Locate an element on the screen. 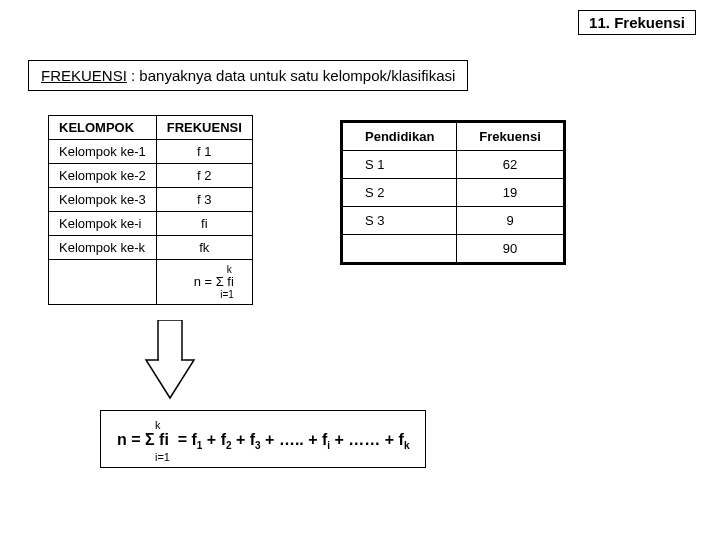 This screenshot has width=720, height=540. cell: Kelompok ke-3 is located at coordinates (103, 200).